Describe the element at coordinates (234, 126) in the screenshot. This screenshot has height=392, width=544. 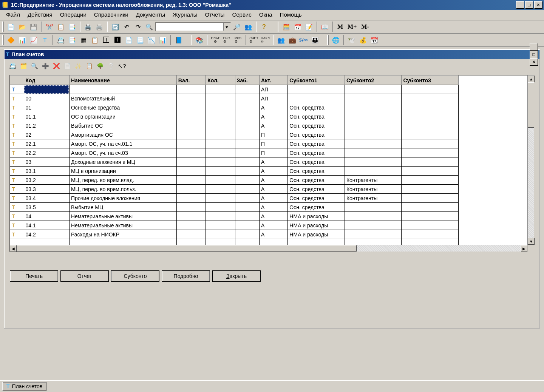
I see `table-row: Т01.2Выбытие ОСАОсн. средства` at that location.